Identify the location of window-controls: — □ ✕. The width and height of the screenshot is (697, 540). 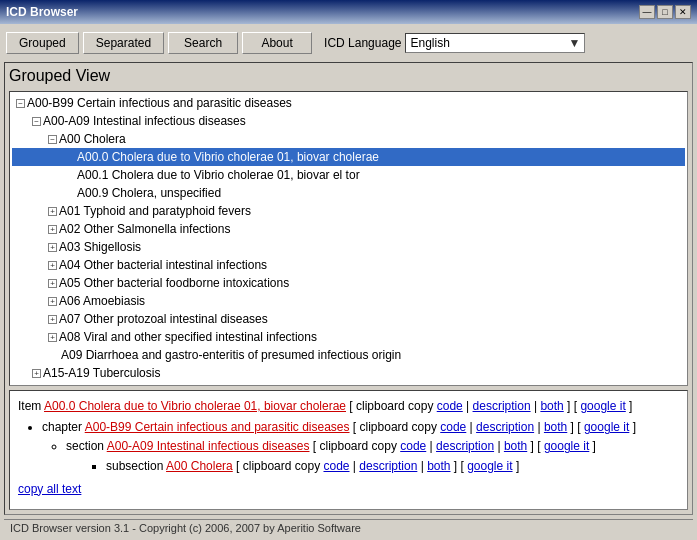
(665, 12).